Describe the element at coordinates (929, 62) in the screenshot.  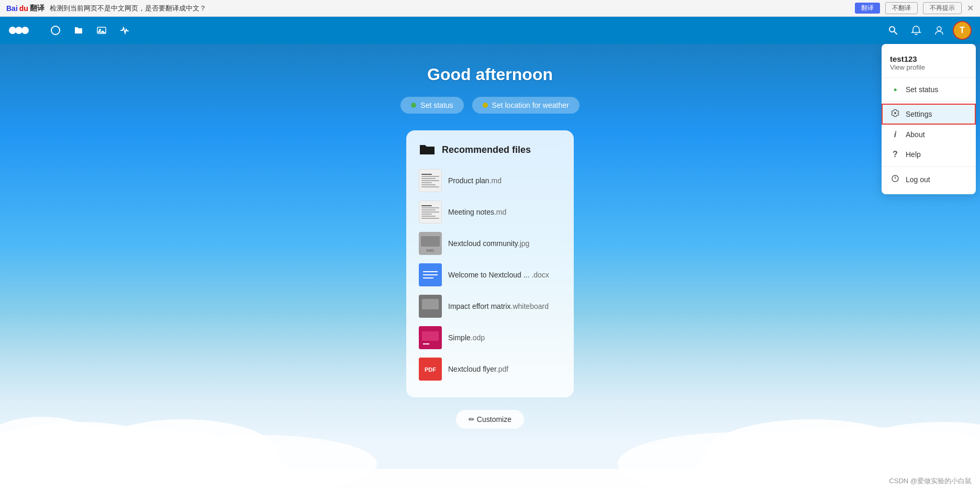
I see `dropdown-header: test123 View profile` at that location.